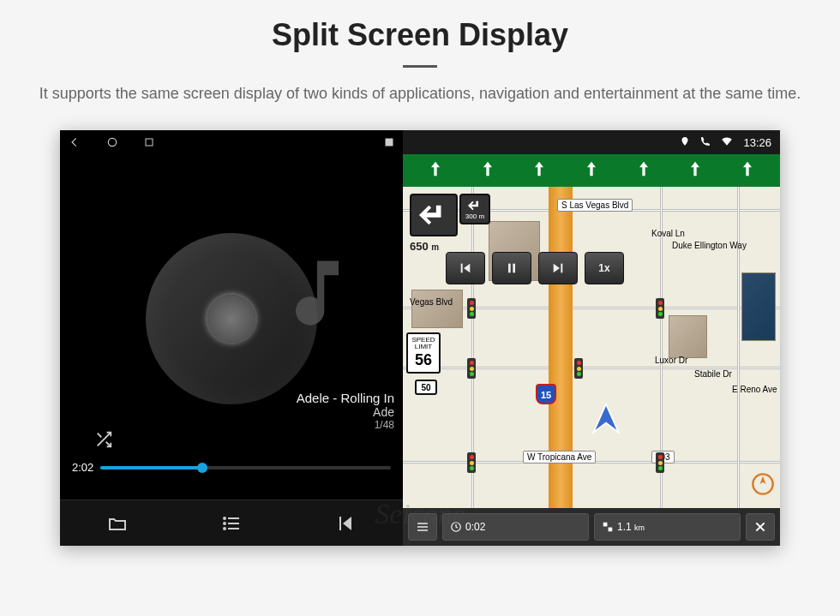 This screenshot has width=840, height=616. What do you see at coordinates (345, 523) in the screenshot?
I see `previous-button` at bounding box center [345, 523].